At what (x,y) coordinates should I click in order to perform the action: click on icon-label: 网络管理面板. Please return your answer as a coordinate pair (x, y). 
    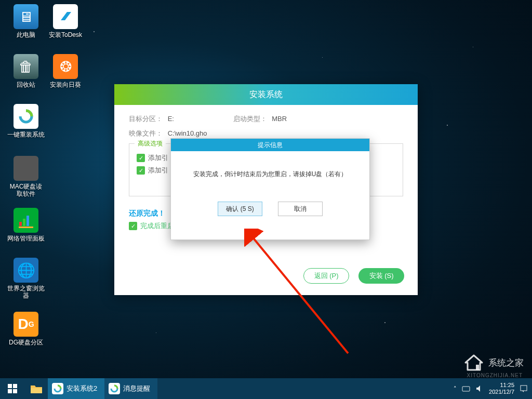
    Looking at the image, I should click on (26, 238).